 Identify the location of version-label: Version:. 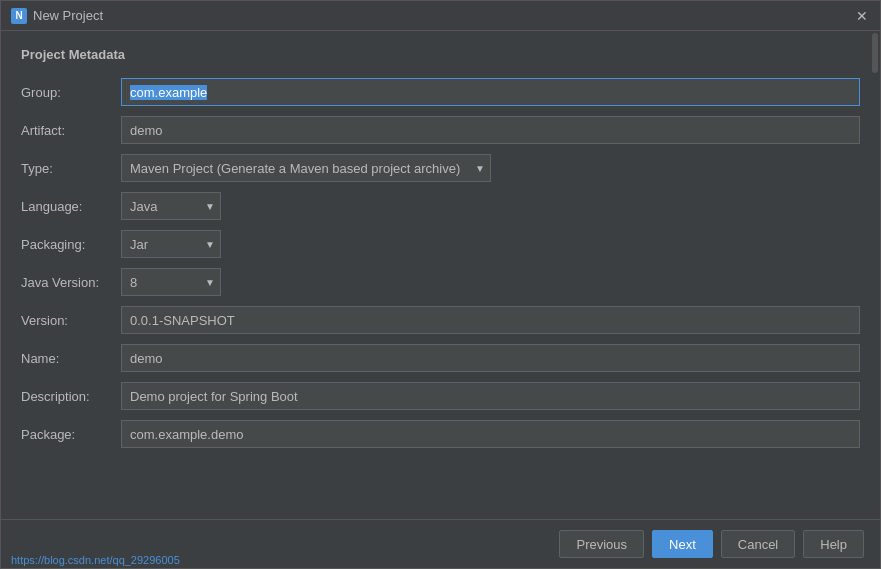
(71, 320).